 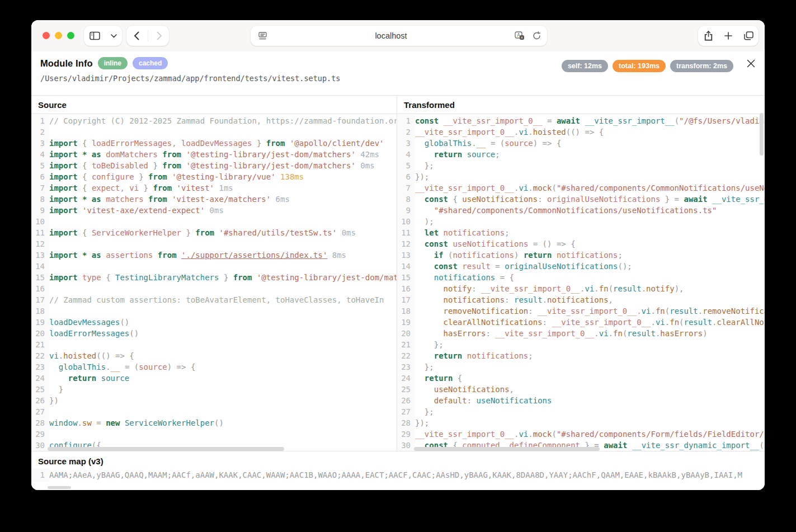 What do you see at coordinates (748, 36) in the screenshot?
I see `tab-overview-icon` at bounding box center [748, 36].